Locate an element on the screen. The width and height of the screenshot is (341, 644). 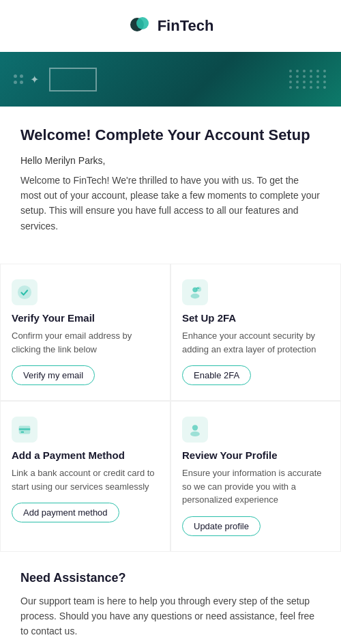
feature-desc-payment: Link a bank account or credit card to st… is located at coordinates (85, 479).